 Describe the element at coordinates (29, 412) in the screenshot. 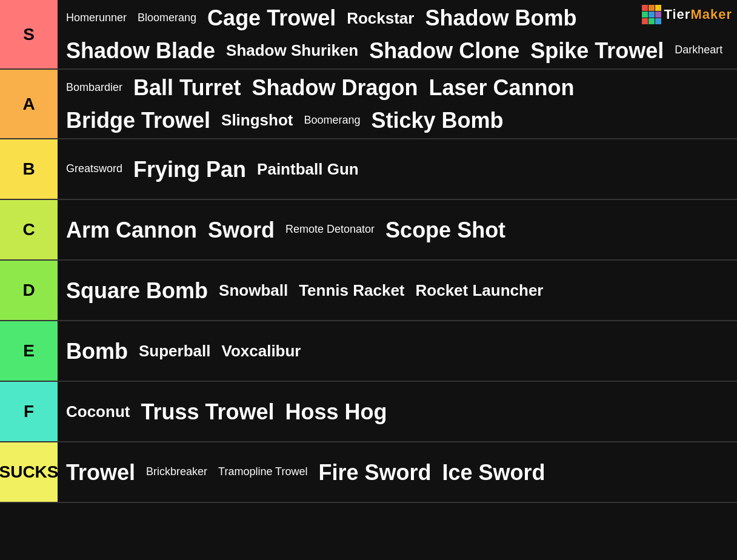

I see `tier-label-f: F` at that location.